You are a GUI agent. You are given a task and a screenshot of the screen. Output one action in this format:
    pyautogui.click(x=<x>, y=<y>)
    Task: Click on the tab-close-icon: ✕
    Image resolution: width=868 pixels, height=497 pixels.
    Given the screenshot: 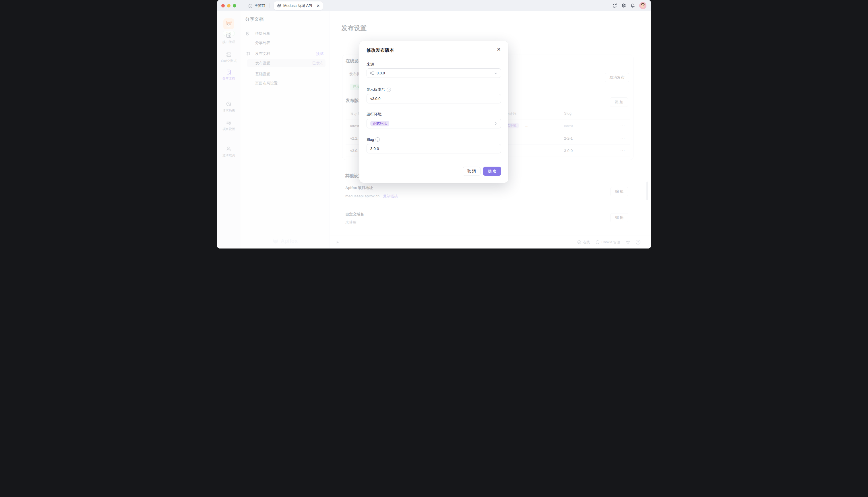 What is the action you would take?
    pyautogui.click(x=318, y=6)
    